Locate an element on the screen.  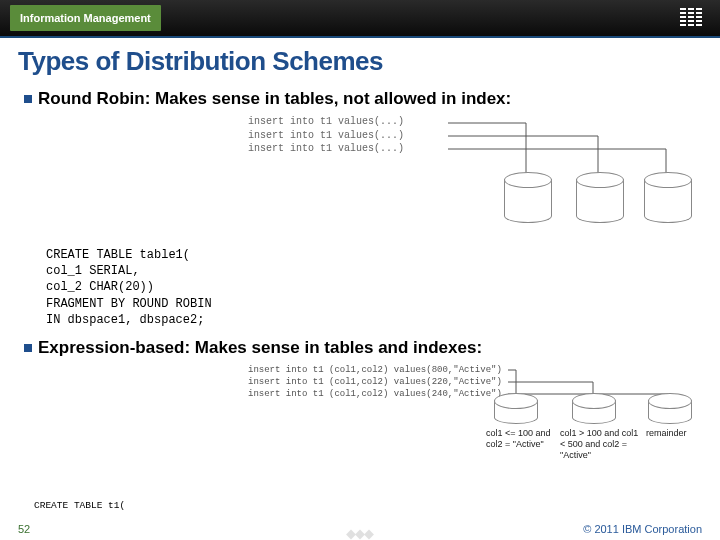
copyright: © 2011 IBM Corporation is located at coordinates (642, 529).